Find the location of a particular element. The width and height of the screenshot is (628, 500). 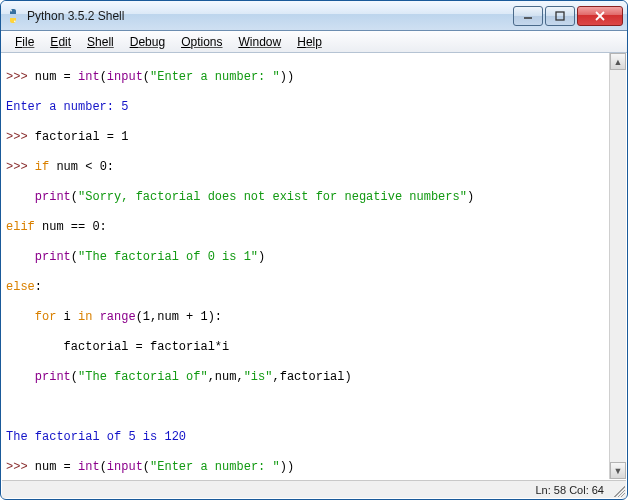

menu-window: Window is located at coordinates (260, 42).